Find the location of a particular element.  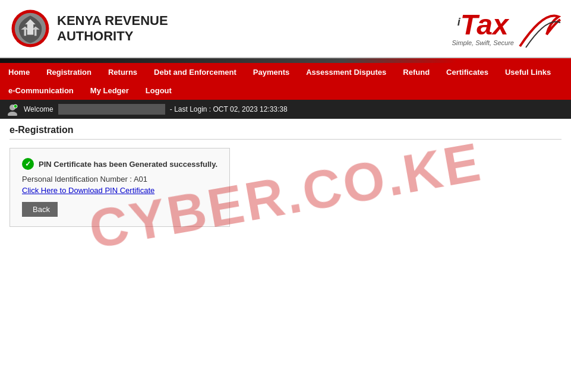

itax-brand-text: iTax is located at coordinates (483, 25).